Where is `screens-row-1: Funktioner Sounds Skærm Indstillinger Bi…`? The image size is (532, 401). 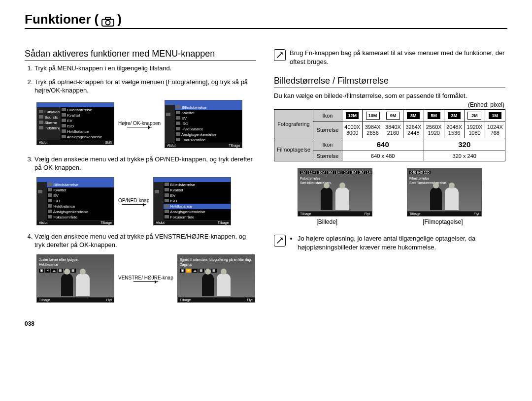 screens-row-1: Funktioner Sounds Skærm Indstillinger Bi… is located at coordinates (146, 124).